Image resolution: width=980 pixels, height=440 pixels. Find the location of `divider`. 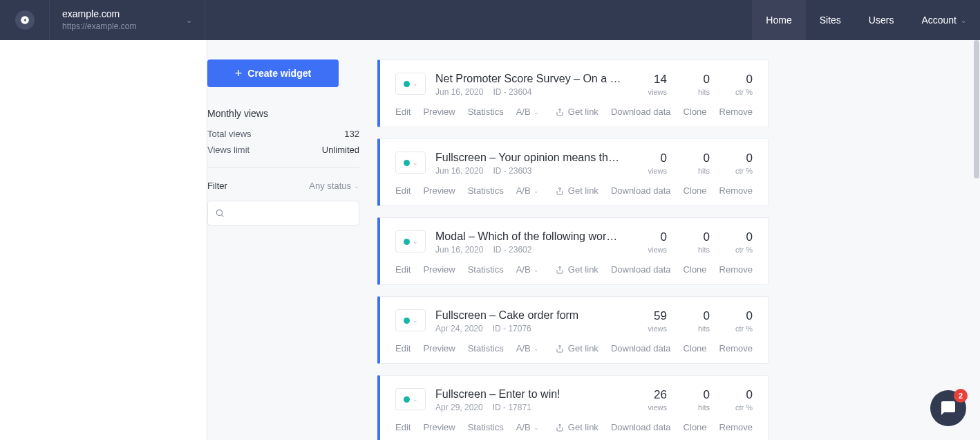

divider is located at coordinates (283, 167).